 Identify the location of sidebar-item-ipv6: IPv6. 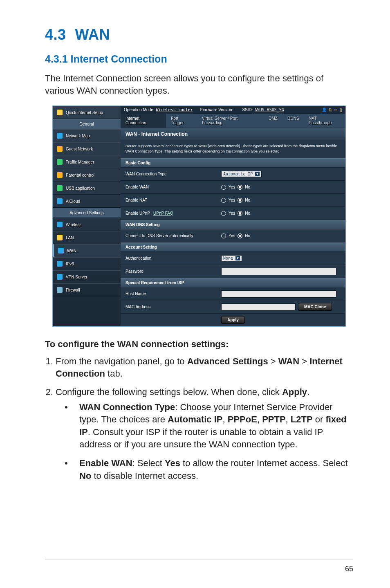
(87, 264).